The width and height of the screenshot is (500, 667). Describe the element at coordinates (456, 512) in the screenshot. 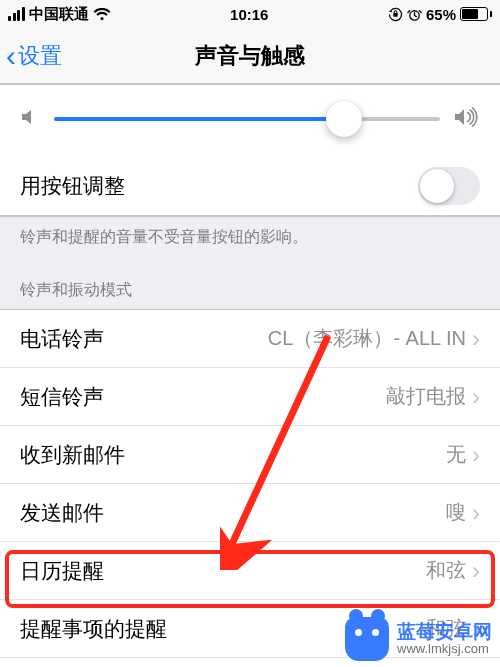

I see `row-value: 嗖` at that location.